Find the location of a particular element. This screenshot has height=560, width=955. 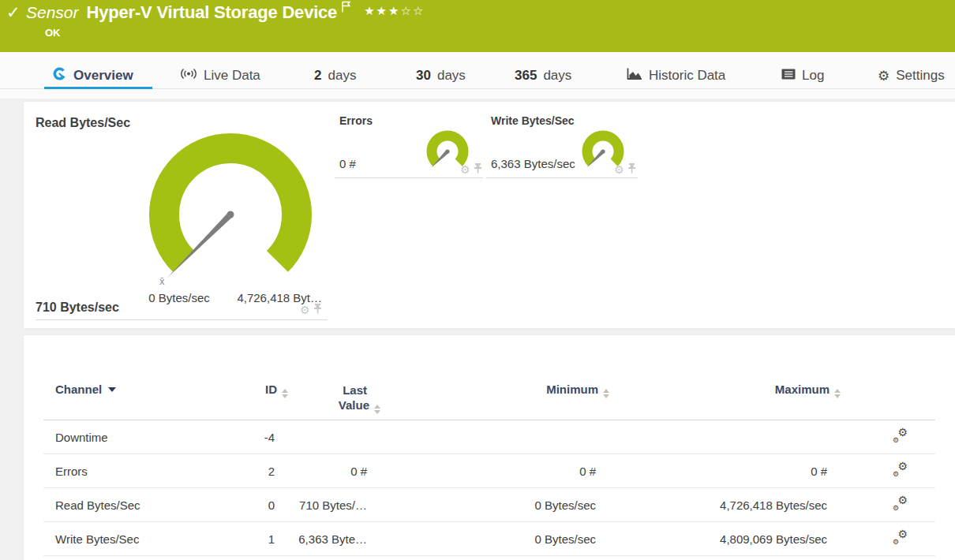

column-header-maximum: Maximum is located at coordinates (712, 390).